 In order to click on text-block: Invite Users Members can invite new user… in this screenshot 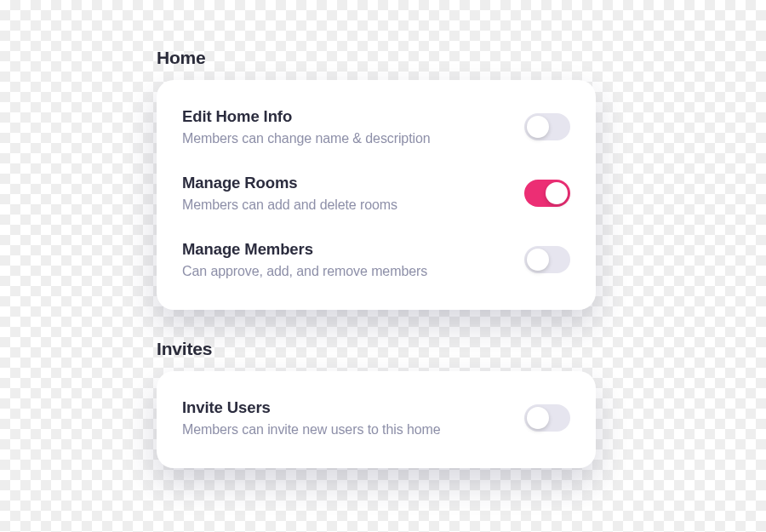, I will do `click(353, 418)`.